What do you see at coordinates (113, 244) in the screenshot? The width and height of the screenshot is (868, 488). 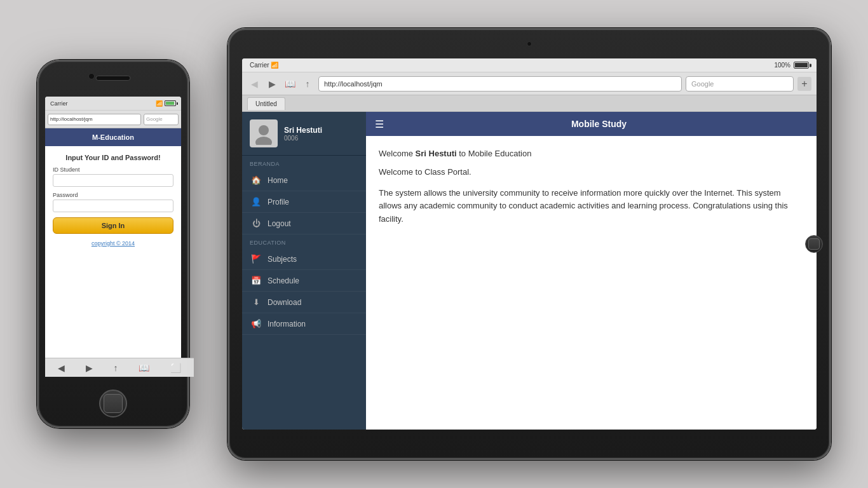 I see `iphone-device: Carrier 📶 http://localhost/jqm Google M-…` at bounding box center [113, 244].